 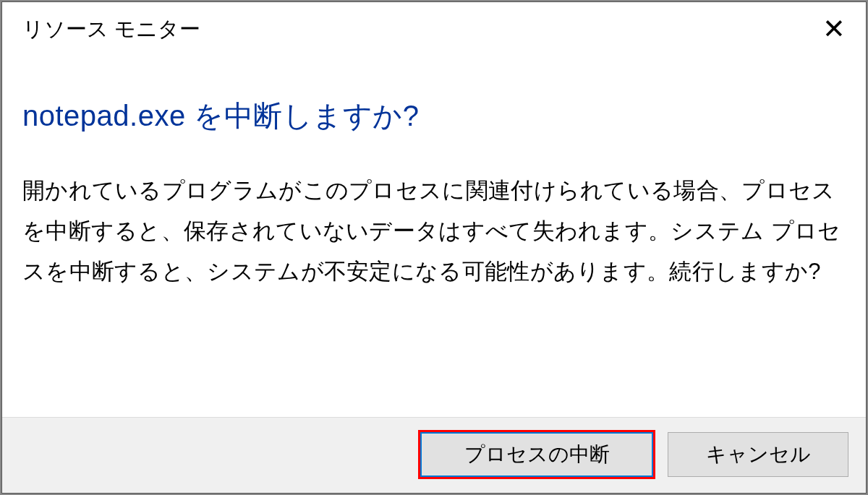 What do you see at coordinates (834, 29) in the screenshot?
I see `close-icon: ✕` at bounding box center [834, 29].